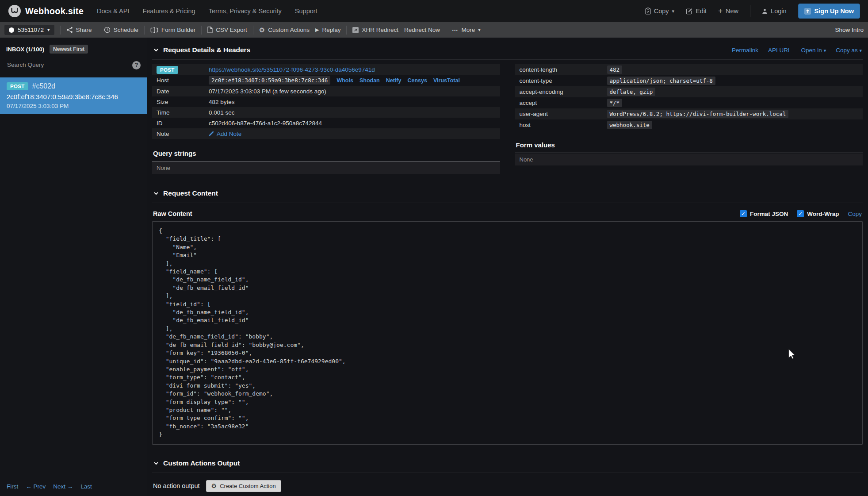 Image resolution: width=868 pixels, height=496 pixels. I want to click on headers-column: content-length 482 content-type applicat…, so click(689, 119).